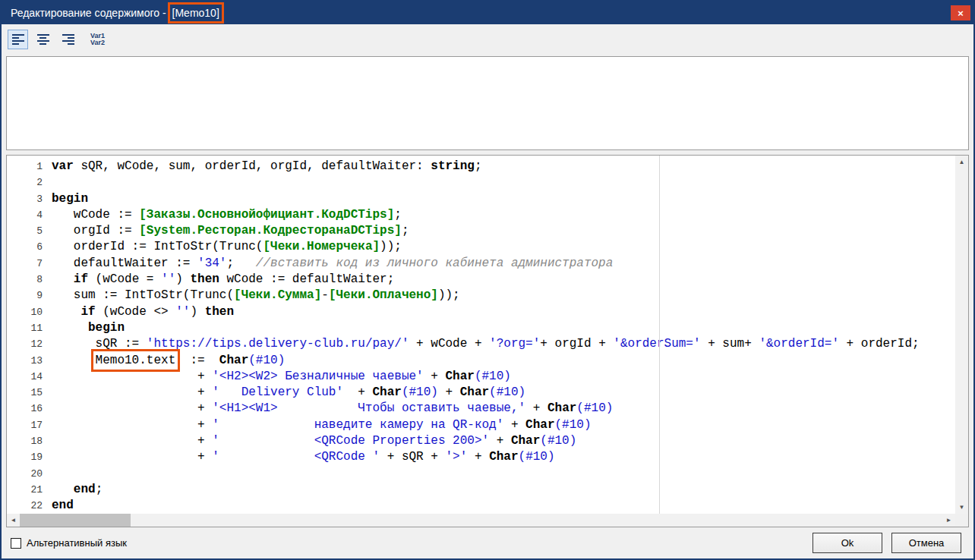  What do you see at coordinates (434, 263) in the screenshot?
I see `code-token: //вставить код из личного кабинета админ…` at bounding box center [434, 263].